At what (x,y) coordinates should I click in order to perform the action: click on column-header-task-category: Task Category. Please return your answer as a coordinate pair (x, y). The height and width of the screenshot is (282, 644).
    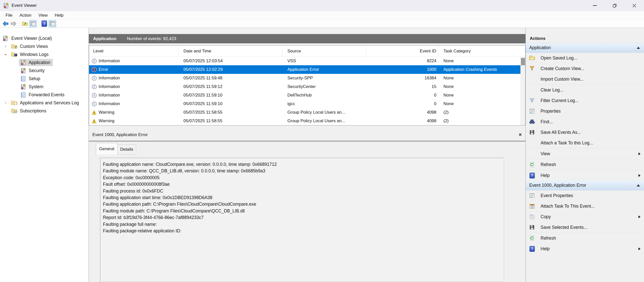
    Looking at the image, I should click on (482, 51).